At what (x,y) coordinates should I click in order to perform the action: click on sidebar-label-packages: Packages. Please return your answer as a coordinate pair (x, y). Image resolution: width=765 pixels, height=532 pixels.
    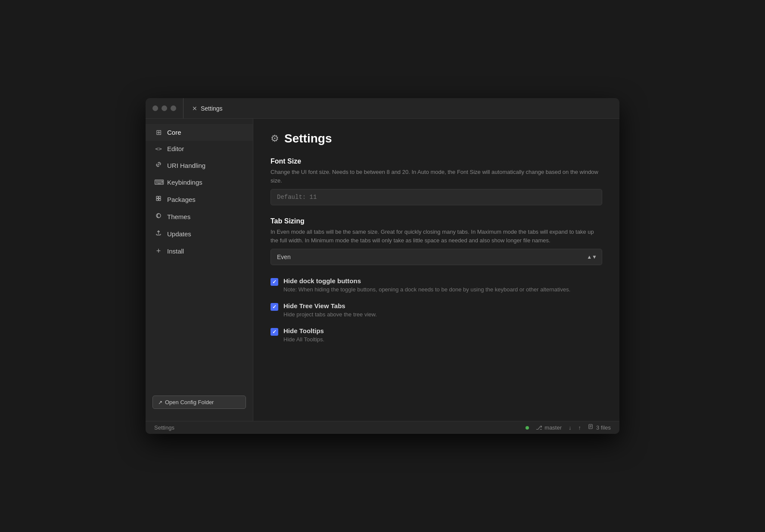
    Looking at the image, I should click on (181, 200).